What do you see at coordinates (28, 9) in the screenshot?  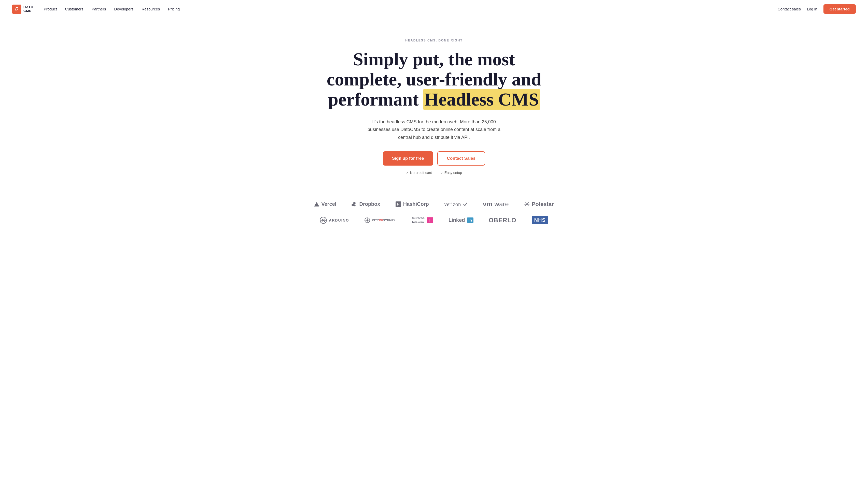 I see `logo-text: DATO CMS` at bounding box center [28, 9].